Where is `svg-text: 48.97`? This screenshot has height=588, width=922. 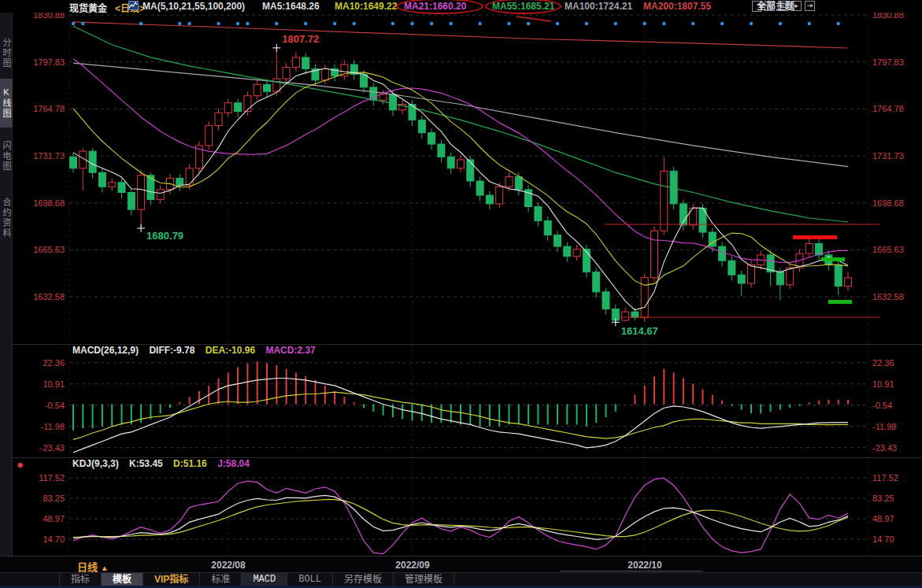 svg-text: 48.97 is located at coordinates (54, 519).